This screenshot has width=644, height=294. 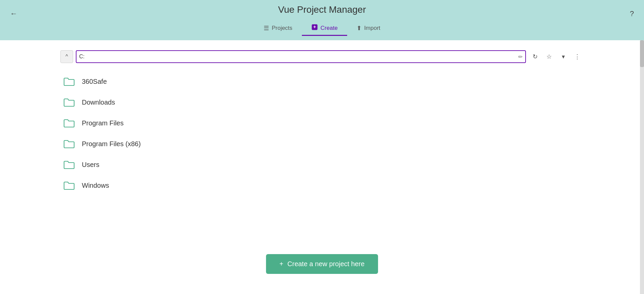 What do you see at coordinates (282, 28) in the screenshot?
I see `tab-projects-label: Projects` at bounding box center [282, 28].